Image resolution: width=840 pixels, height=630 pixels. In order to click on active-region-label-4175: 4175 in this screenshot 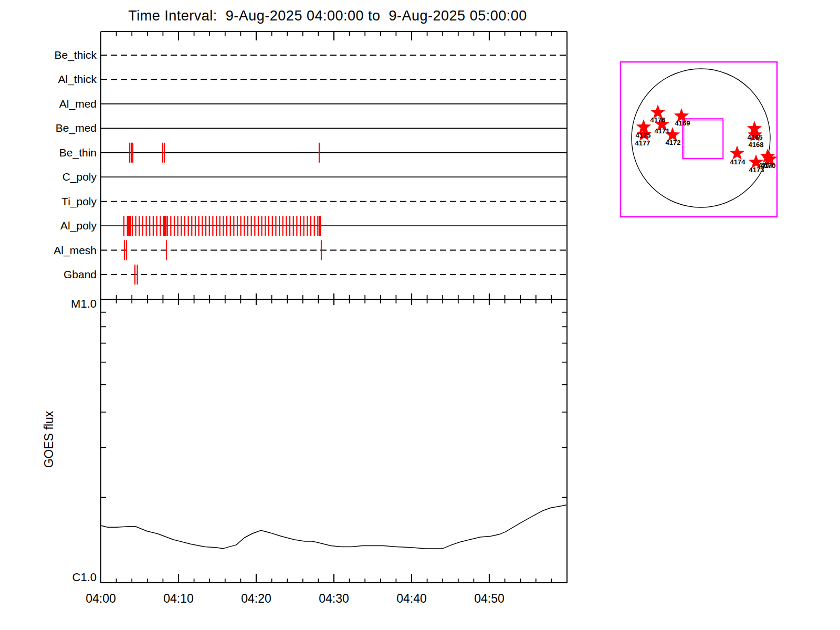, I will do `click(644, 135)`.